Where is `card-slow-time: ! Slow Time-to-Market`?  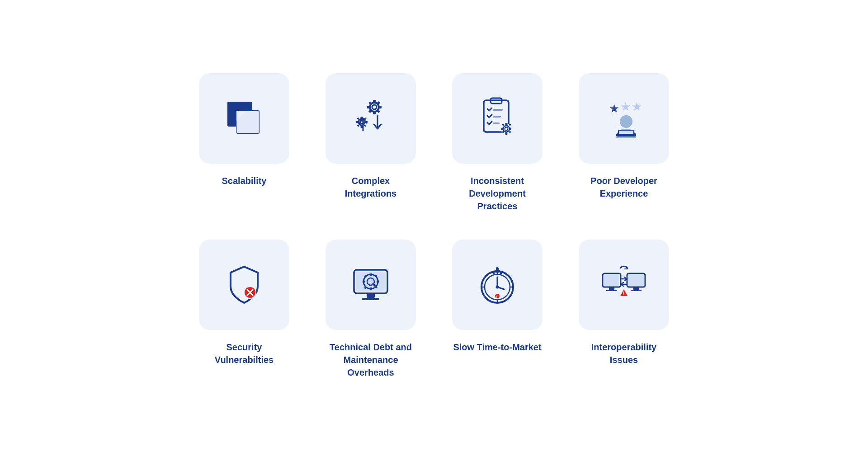
card-slow-time: ! Slow Time-to-Market is located at coordinates (497, 309).